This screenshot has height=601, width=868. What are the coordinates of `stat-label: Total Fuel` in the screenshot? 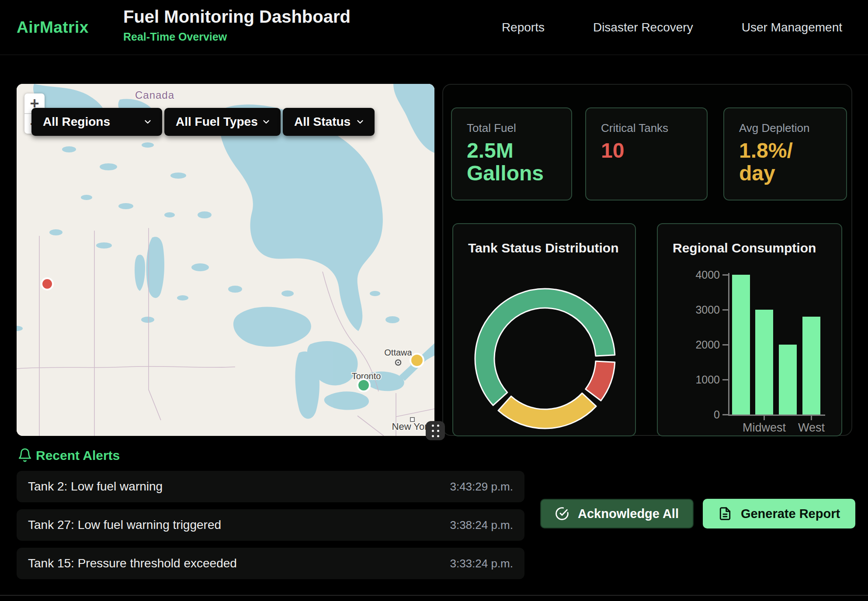 It's located at (519, 128).